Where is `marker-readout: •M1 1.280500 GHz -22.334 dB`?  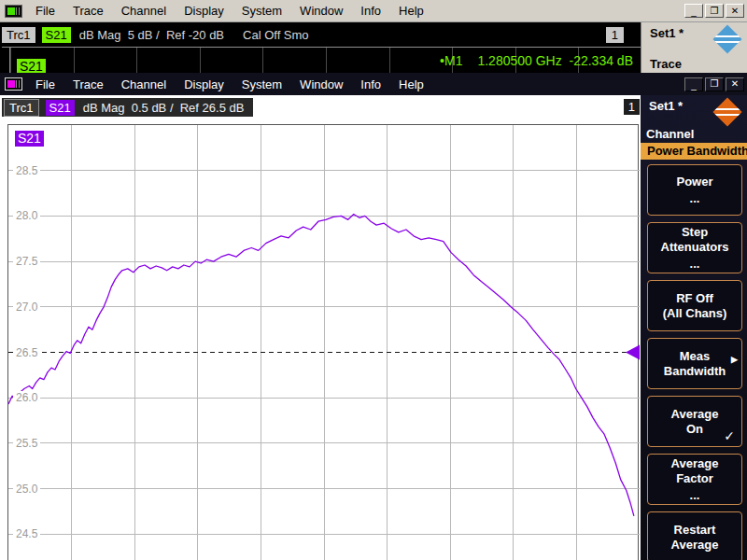 marker-readout: •M1 1.280500 GHz -22.334 dB is located at coordinates (536, 61).